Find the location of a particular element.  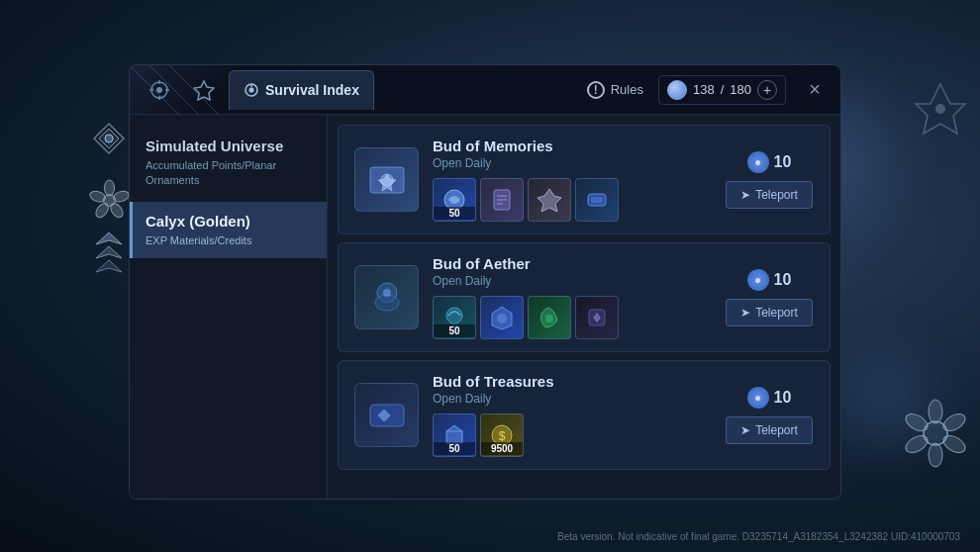

stamina-plus-button: + is located at coordinates (767, 90).